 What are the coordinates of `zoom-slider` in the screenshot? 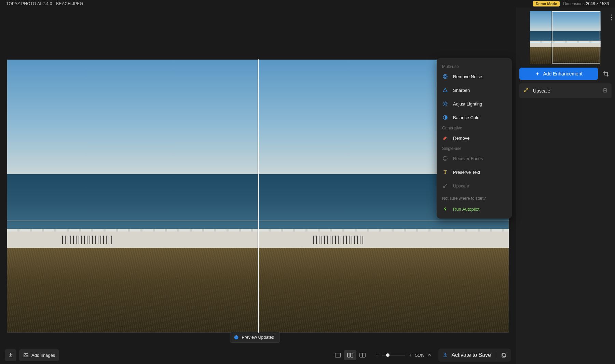 It's located at (394, 355).